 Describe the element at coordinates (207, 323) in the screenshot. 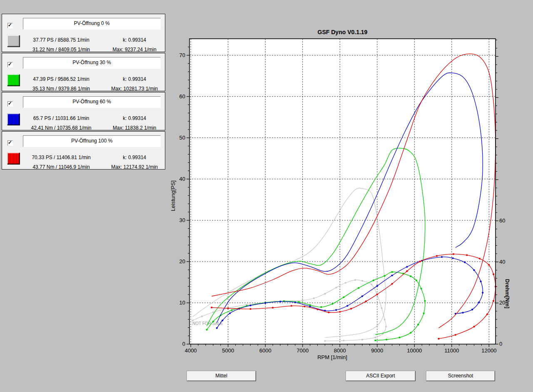

I see `svg-text: NOT FOR SALE` at that location.